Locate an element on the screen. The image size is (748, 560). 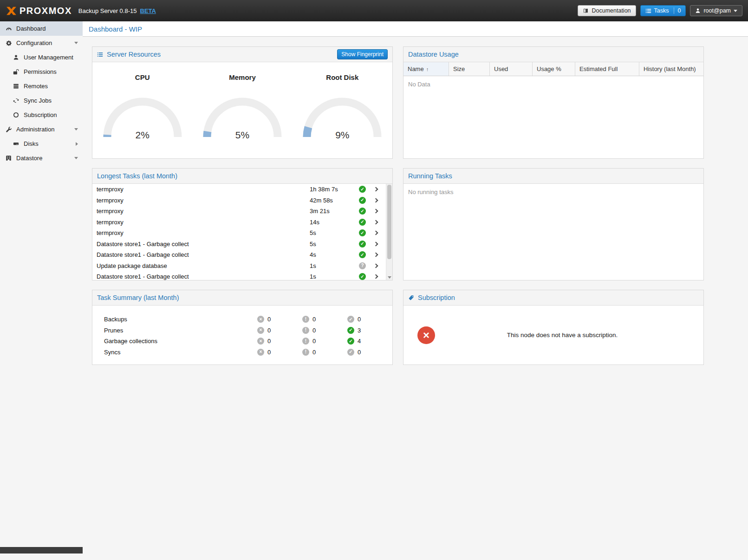
error-count: 0 is located at coordinates (269, 341).